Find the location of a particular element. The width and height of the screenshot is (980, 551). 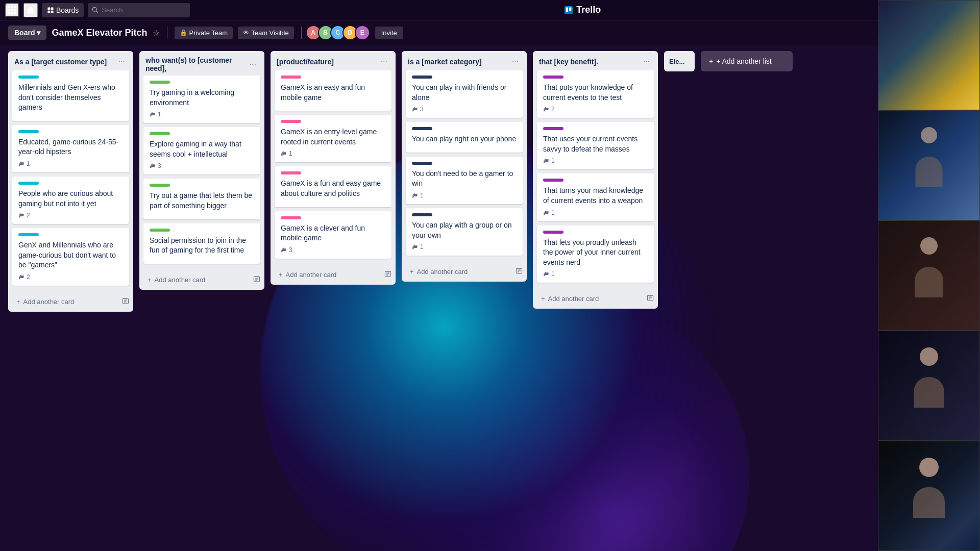

video-tile-v4 is located at coordinates (929, 386).